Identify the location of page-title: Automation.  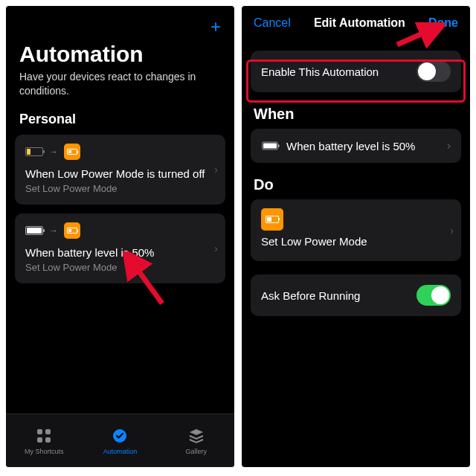
(120, 54).